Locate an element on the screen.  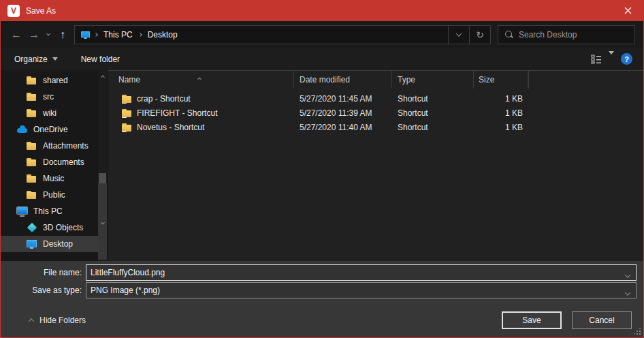
hide-folders-button: Hide Folders is located at coordinates (57, 320).